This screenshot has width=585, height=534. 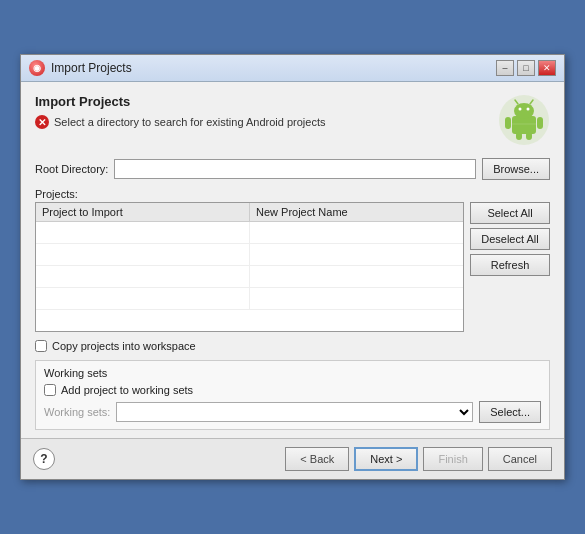 What do you see at coordinates (356, 212) in the screenshot?
I see `col-new-project-name: New Project Name` at bounding box center [356, 212].